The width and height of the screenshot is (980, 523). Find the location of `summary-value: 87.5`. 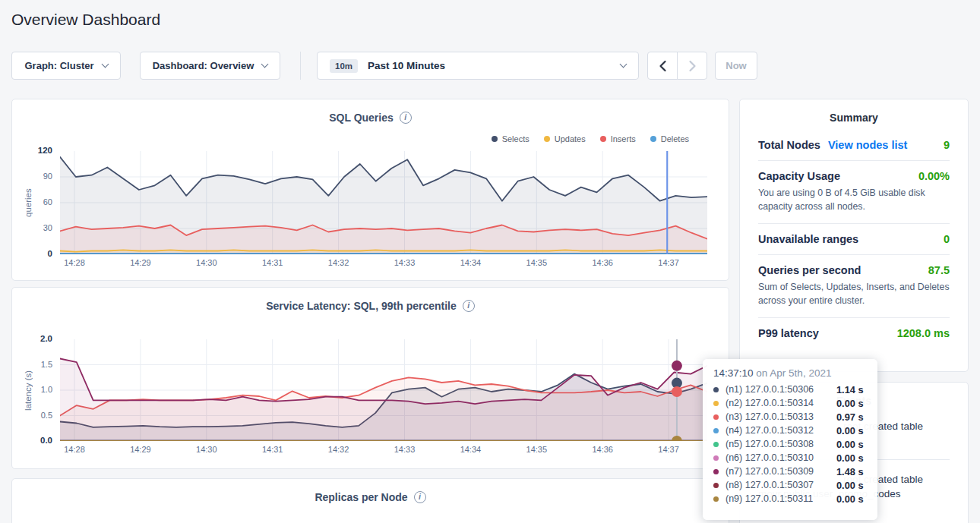

summary-value: 87.5 is located at coordinates (939, 270).